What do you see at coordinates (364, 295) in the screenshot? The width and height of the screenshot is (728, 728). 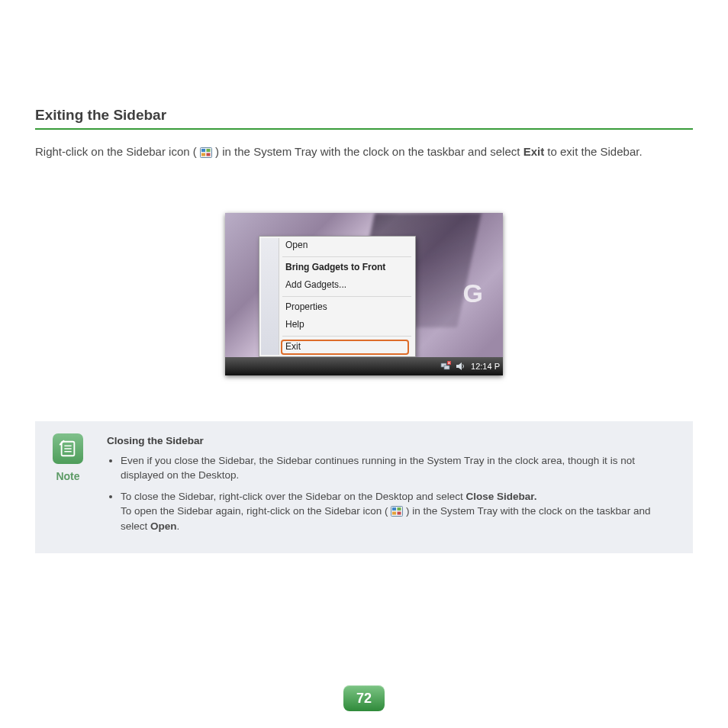 I see `context-menu-screenshot: G Open Bring Gadgets to Front Add Gadget…` at bounding box center [364, 295].